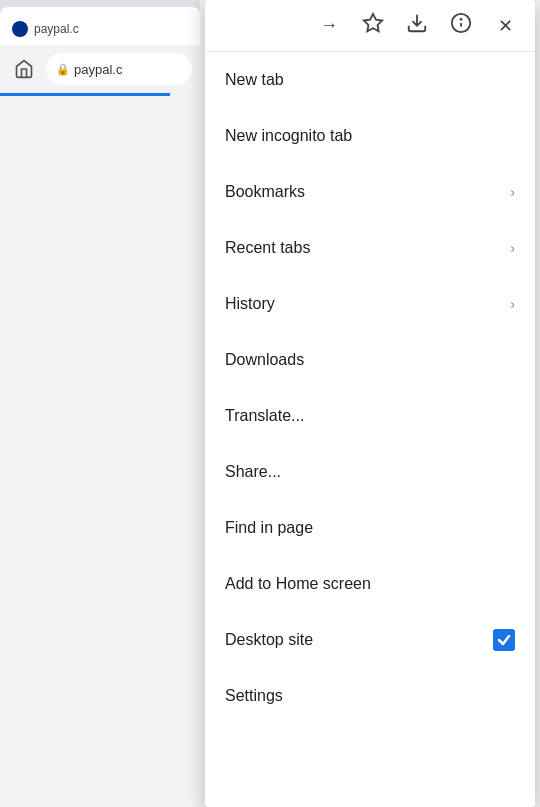 The width and height of the screenshot is (540, 807). I want to click on tab-title: paypal.c, so click(56, 29).